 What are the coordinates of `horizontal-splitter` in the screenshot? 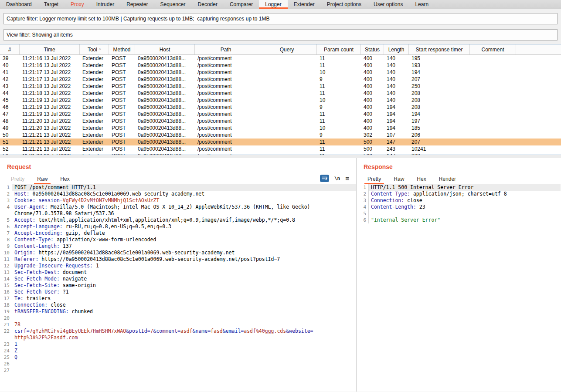 It's located at (281, 157).